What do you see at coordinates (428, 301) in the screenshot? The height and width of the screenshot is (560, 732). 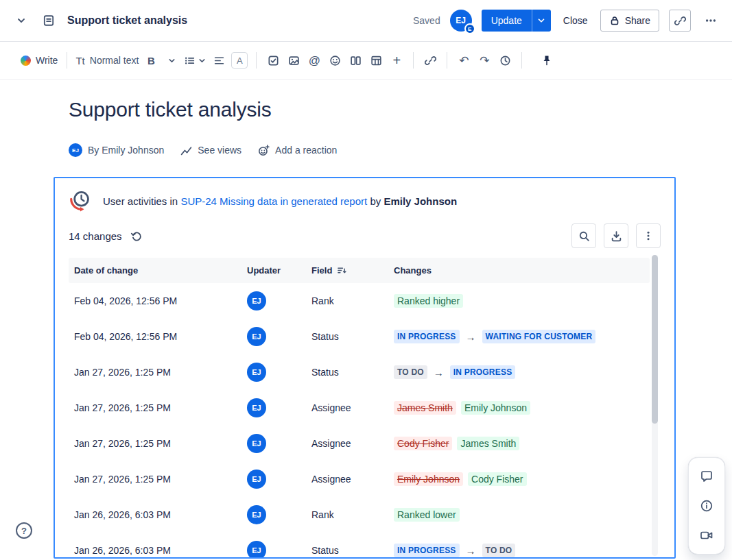 I see `change-added: Ranked higher` at bounding box center [428, 301].